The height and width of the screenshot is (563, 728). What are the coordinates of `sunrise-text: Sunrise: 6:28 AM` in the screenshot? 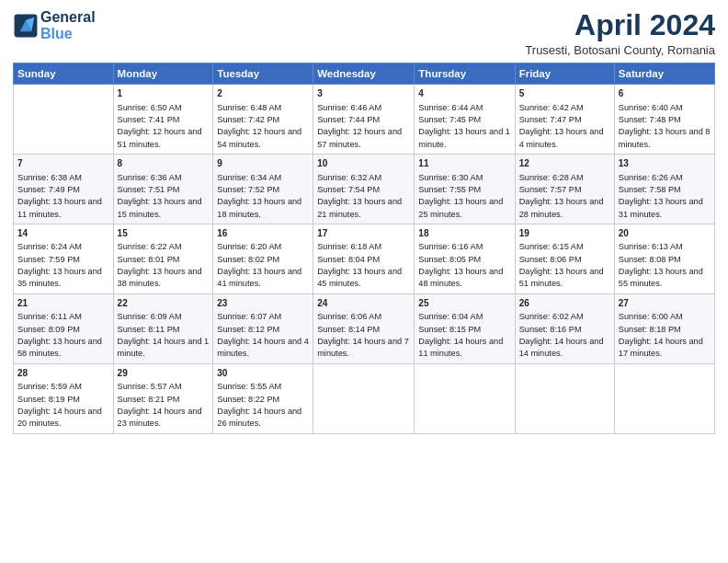 It's located at (564, 178).